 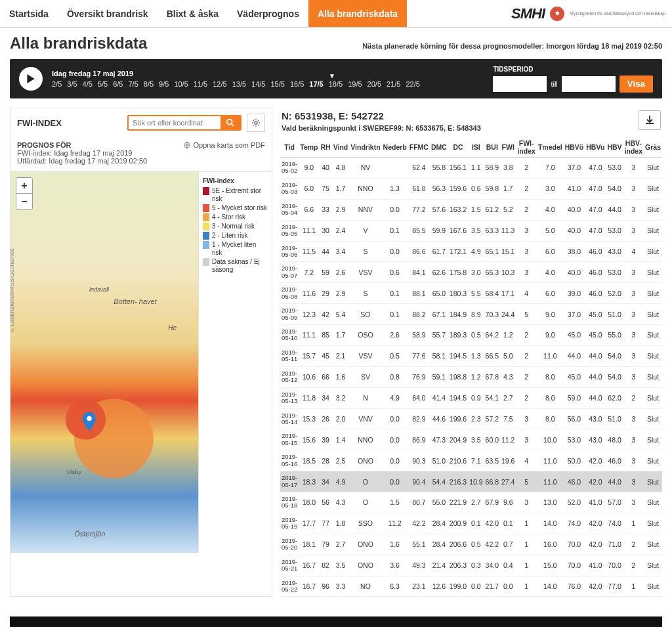 What do you see at coordinates (381, 116) in the screenshot?
I see `coord-title: N: 6531938, E: 542722` at bounding box center [381, 116].